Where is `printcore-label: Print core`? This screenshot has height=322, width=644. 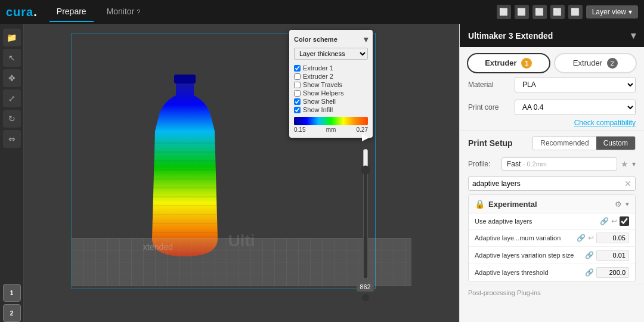
printcore-label: Print core is located at coordinates (489, 107).